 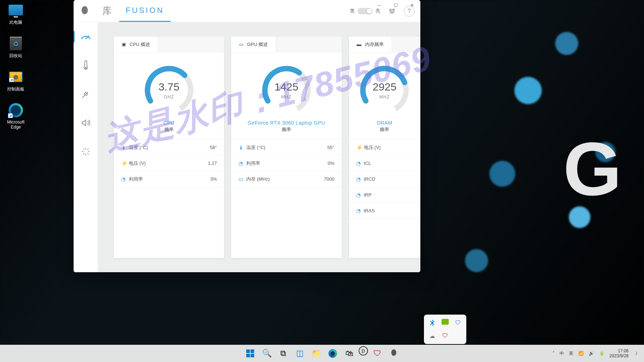 I want to click on minimize-button: ─, so click(x=379, y=5).